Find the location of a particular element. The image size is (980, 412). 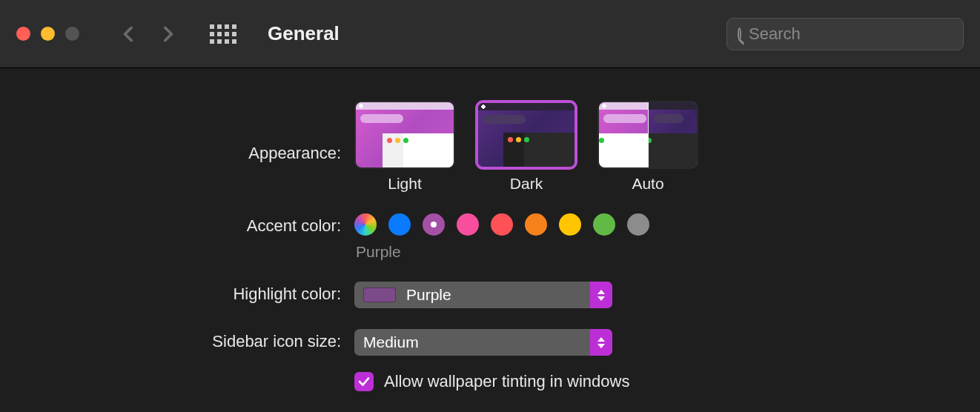

pane-title: General is located at coordinates (304, 34).